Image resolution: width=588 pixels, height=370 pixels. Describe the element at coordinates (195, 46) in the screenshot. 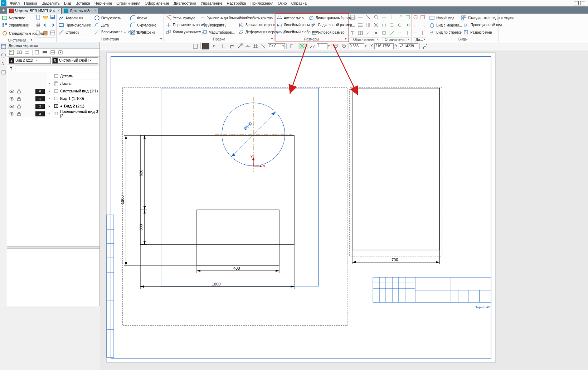

I see `grid-icon` at that location.